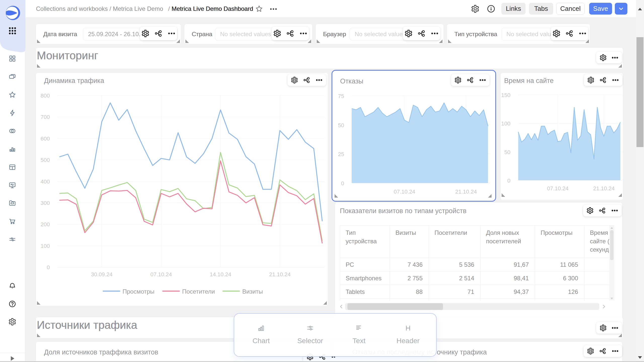  Describe the element at coordinates (221, 275) in the screenshot. I see `svg-text: 14.10.24` at that location.